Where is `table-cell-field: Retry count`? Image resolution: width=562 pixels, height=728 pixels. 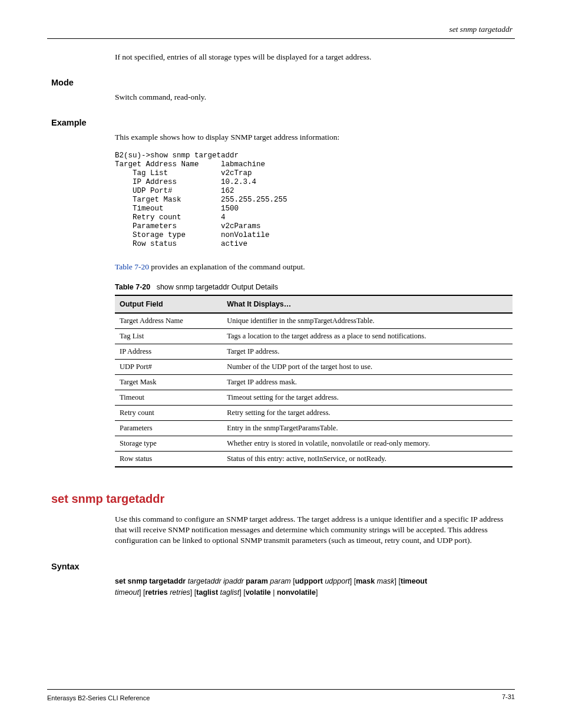
table-cell-field: Retry count is located at coordinates (168, 413).